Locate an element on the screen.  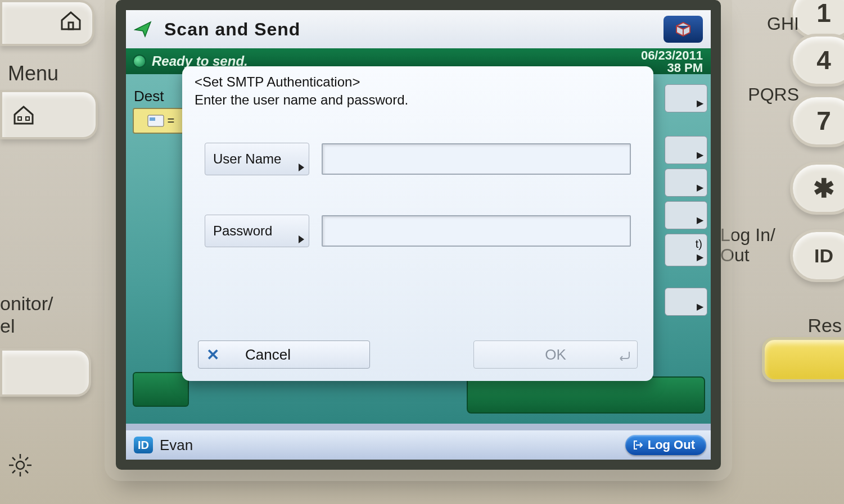
destination-label: Dest is located at coordinates (148, 97).